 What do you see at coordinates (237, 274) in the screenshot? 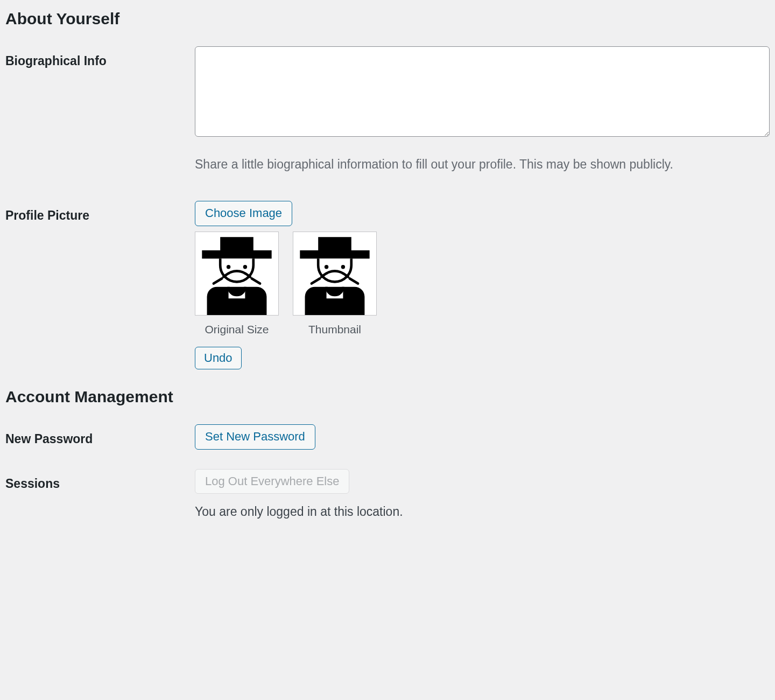
I see `profile-picture-original-preview` at bounding box center [237, 274].